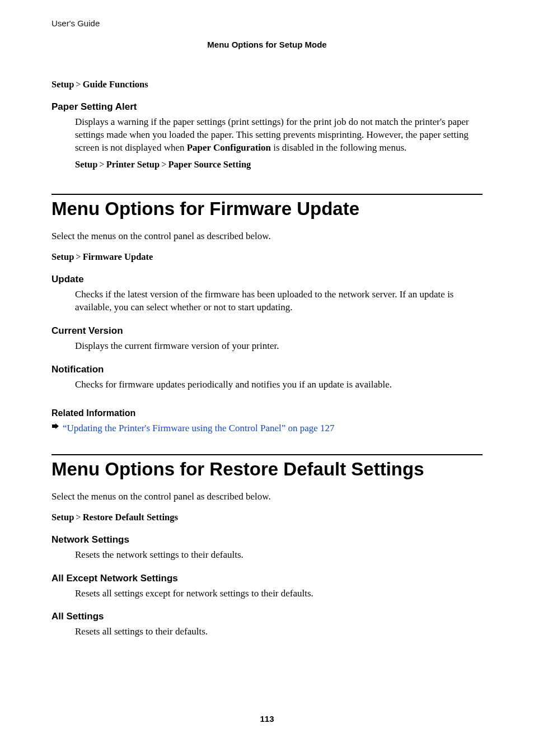  Describe the element at coordinates (267, 370) in the screenshot. I see `subhead-notification: Notification` at that location.